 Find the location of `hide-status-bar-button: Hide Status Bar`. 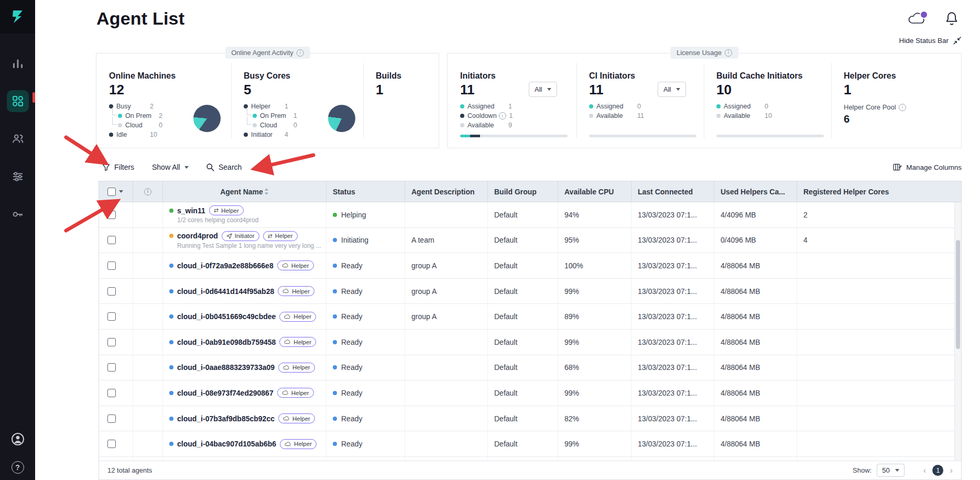

hide-status-bar-button: Hide Status Bar is located at coordinates (930, 41).